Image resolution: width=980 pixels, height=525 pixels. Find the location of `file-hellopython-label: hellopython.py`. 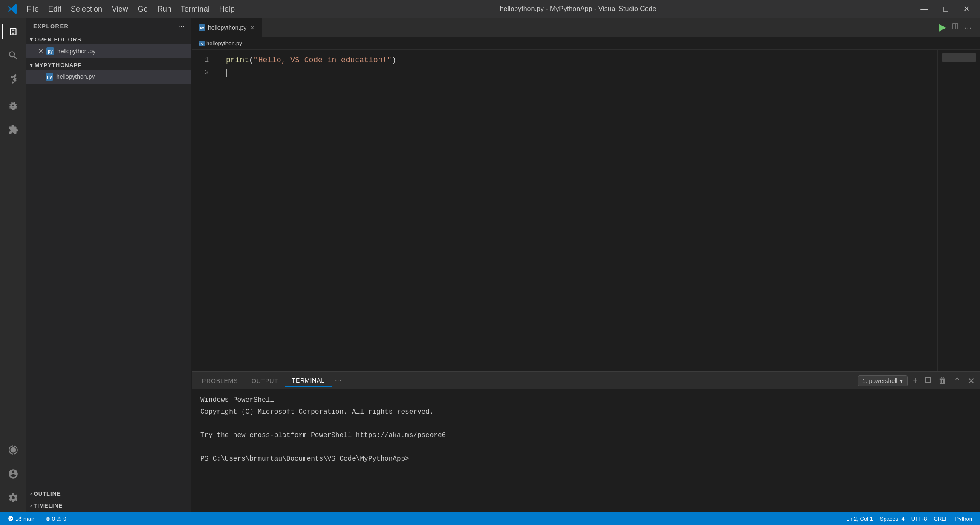

file-hellopython-label: hellopython.py is located at coordinates (75, 77).